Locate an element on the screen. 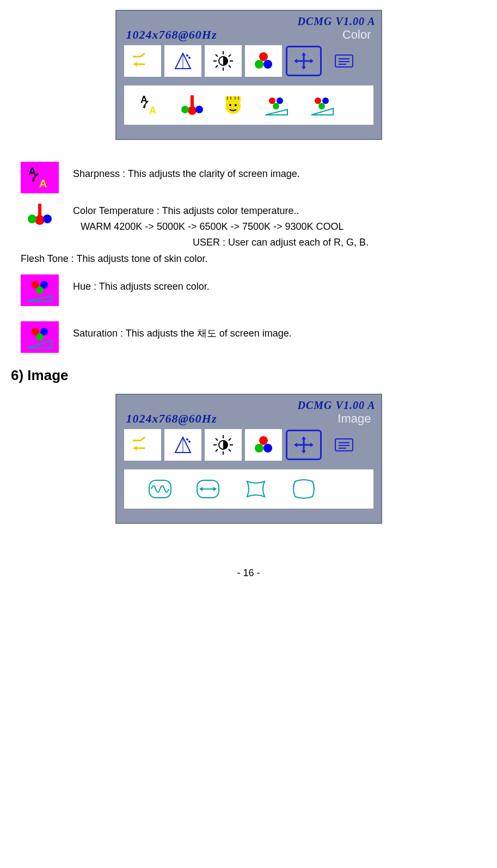 The width and height of the screenshot is (497, 868). sharpness-icon: A A is located at coordinates (40, 178).